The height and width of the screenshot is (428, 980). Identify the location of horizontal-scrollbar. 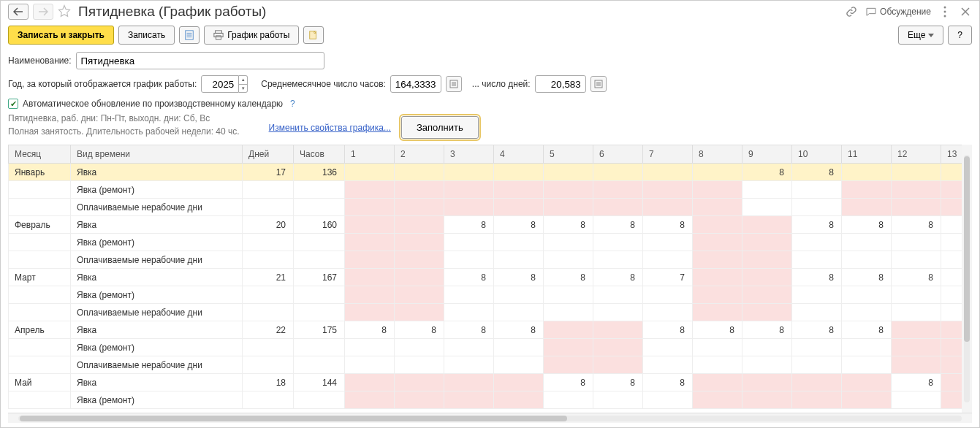
(490, 418).